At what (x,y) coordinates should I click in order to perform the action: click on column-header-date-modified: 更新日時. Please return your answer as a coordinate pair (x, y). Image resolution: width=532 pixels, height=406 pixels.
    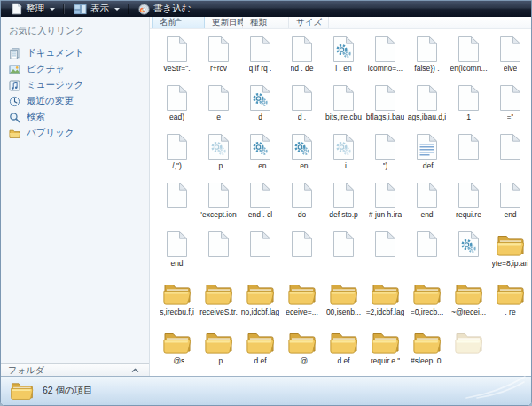
    Looking at the image, I should click on (223, 23).